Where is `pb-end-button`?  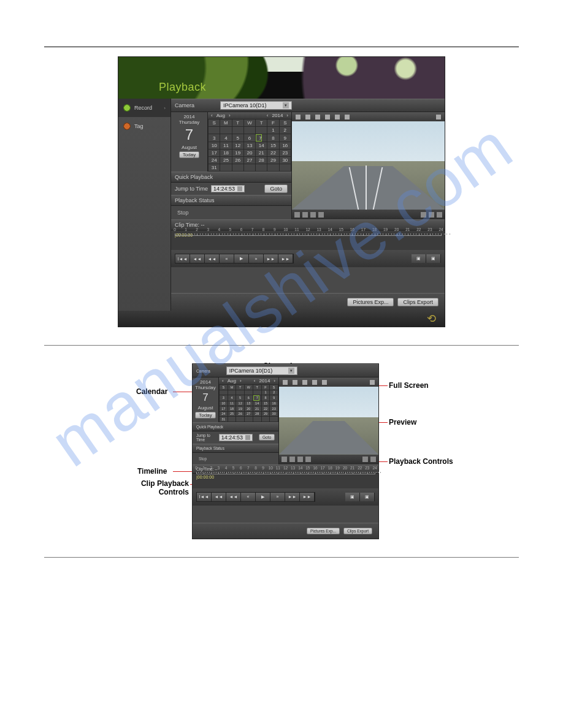 pb-end-button is located at coordinates (439, 214).